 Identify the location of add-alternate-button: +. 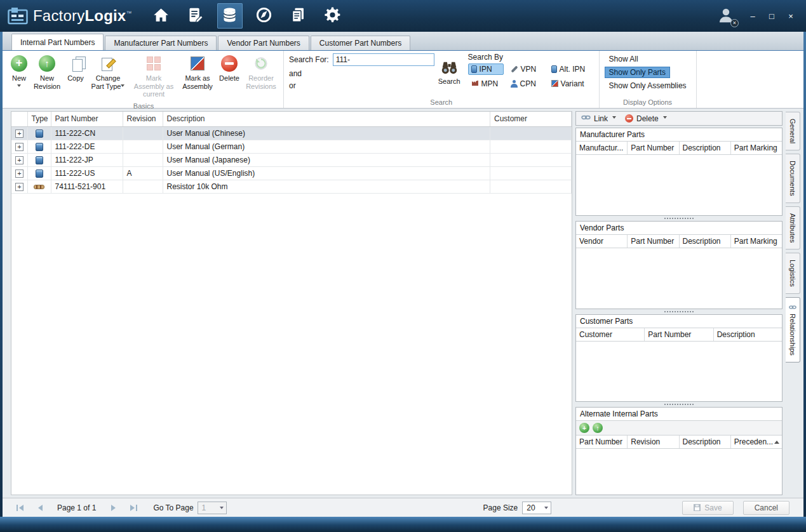
(584, 428).